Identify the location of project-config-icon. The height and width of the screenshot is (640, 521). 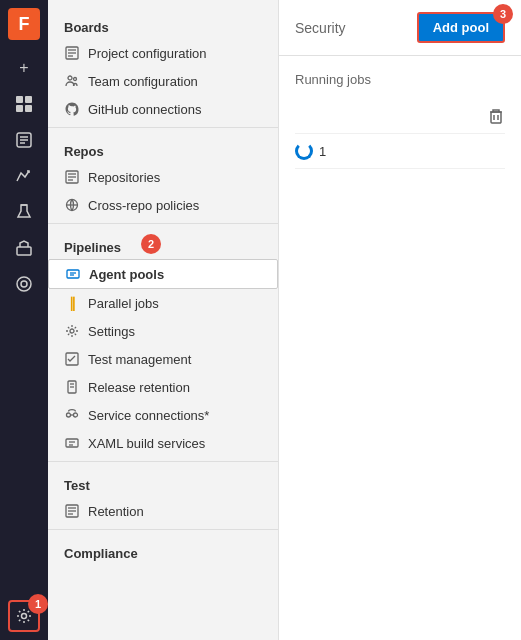
(72, 53).